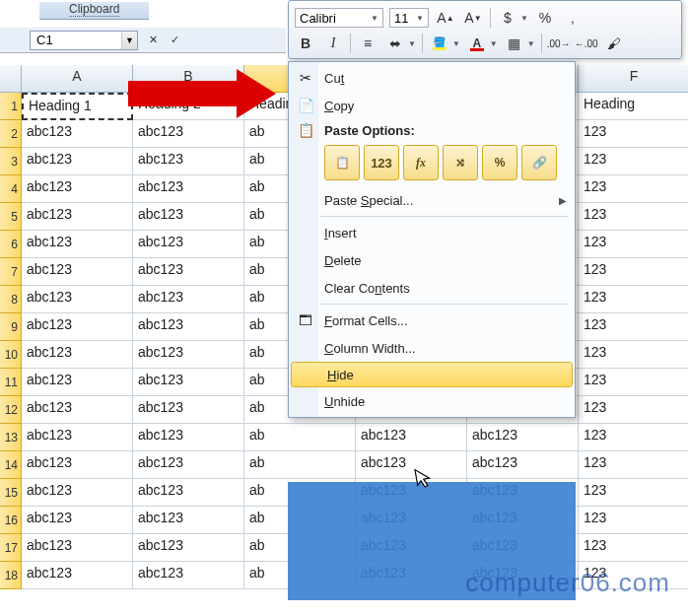 The width and height of the screenshot is (688, 616). What do you see at coordinates (11, 300) in the screenshot?
I see `row-header: 8` at bounding box center [11, 300].